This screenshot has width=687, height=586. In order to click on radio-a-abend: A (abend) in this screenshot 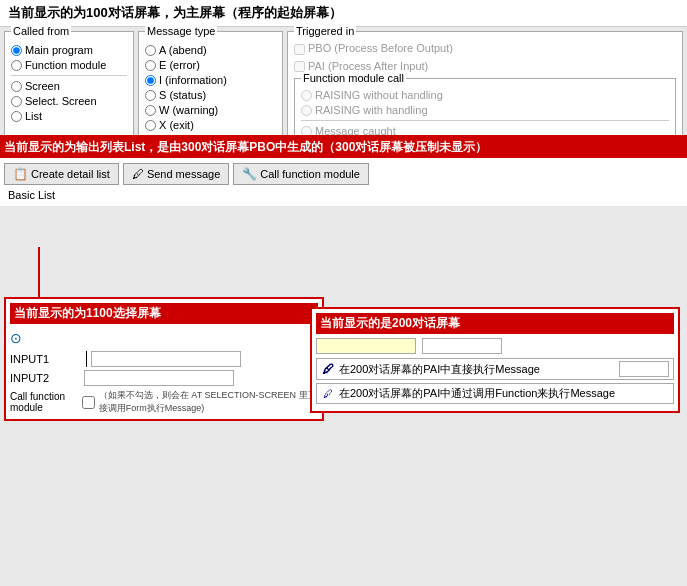, I will do `click(210, 50)`.